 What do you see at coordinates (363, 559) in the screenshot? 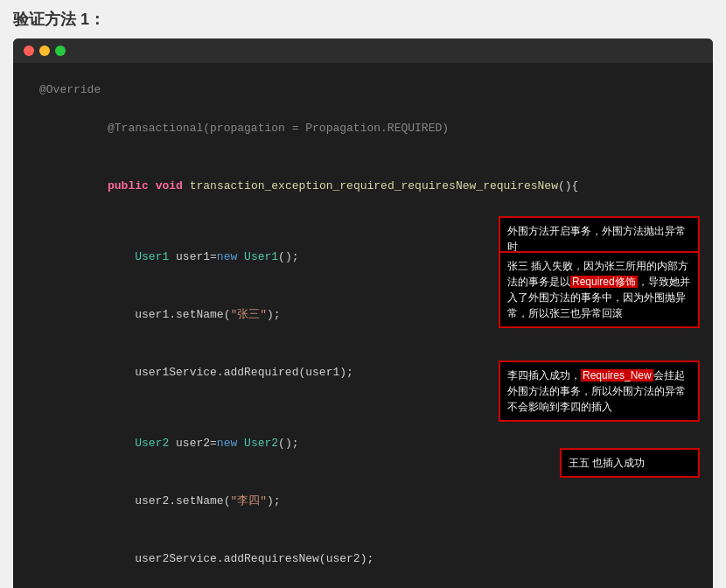
I see `code-line6: user2Service.addRequiresNew(user2);` at bounding box center [363, 559].